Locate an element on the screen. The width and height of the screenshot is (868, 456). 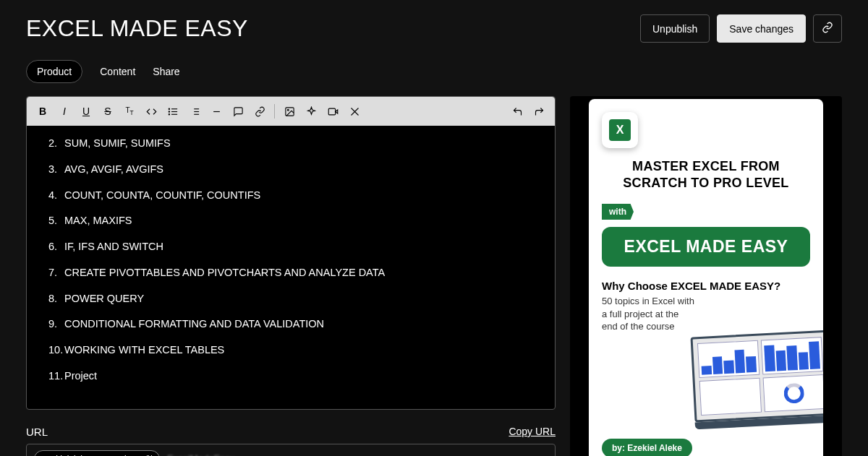
cover-heading: MASTER EXCEL FROM SCRATCH TO PRO LEVEL is located at coordinates (706, 175).